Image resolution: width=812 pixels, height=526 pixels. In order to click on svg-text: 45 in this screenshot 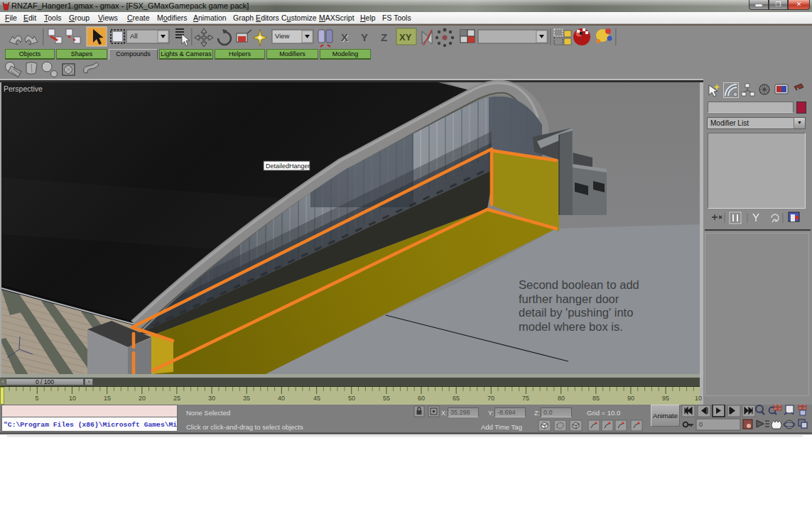, I will do `click(317, 398)`.